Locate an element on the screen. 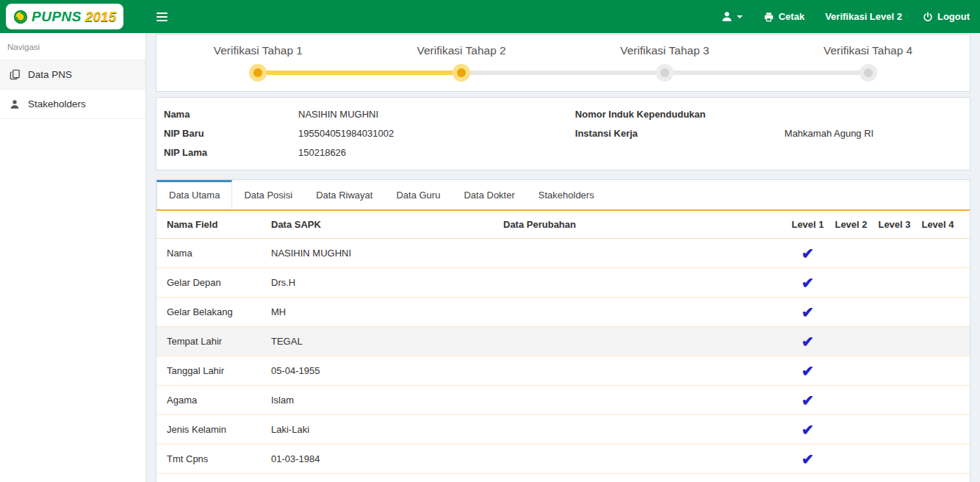 The width and height of the screenshot is (980, 482). verifikasi-label: Verifikasi Level 2 is located at coordinates (864, 16).